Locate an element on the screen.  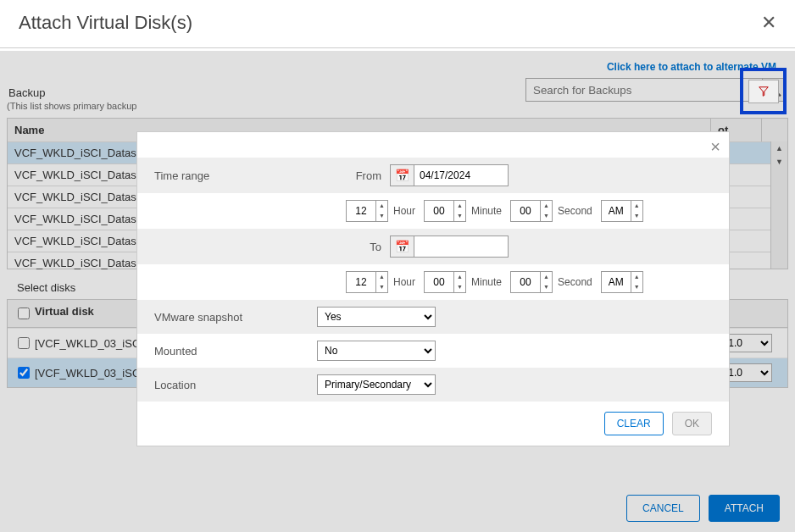
to-ampm-input is located at coordinates (616, 282).